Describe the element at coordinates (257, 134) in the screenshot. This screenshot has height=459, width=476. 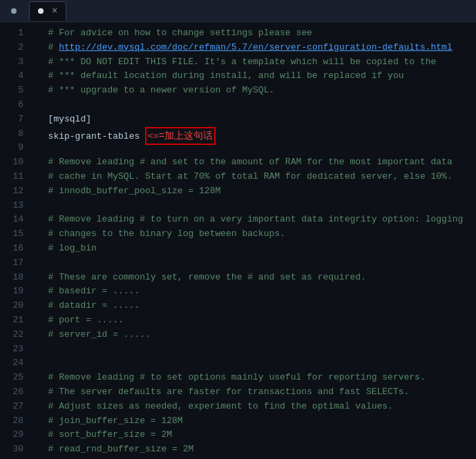
I see `code-line-8: skip-grant-tables <==加上这句话` at that location.